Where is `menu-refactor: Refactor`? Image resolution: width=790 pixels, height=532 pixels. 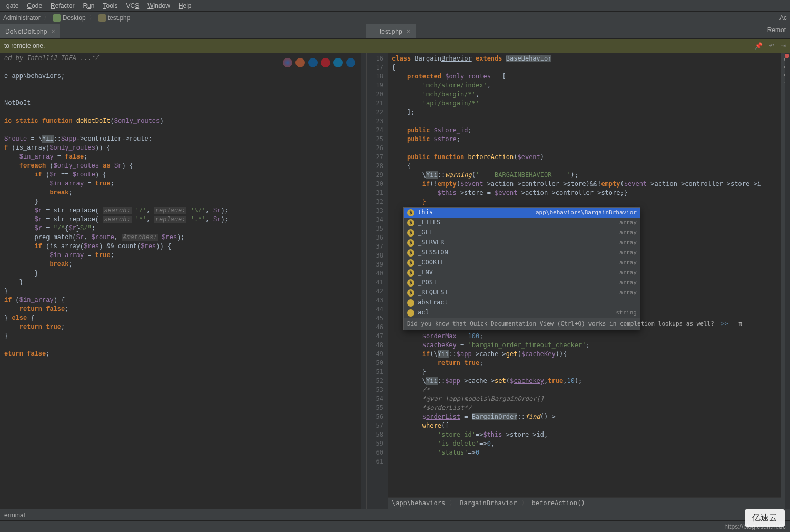 menu-refactor: Refactor is located at coordinates (62, 6).